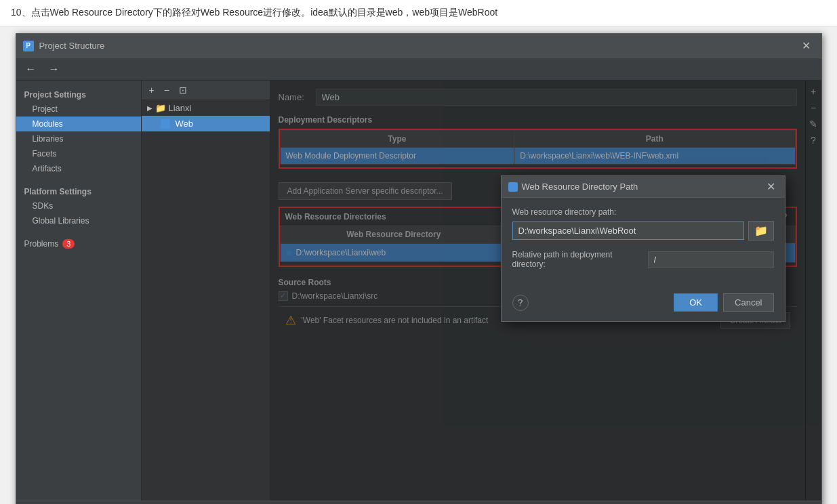  What do you see at coordinates (711, 260) in the screenshot?
I see `modal-relative-input` at bounding box center [711, 260].